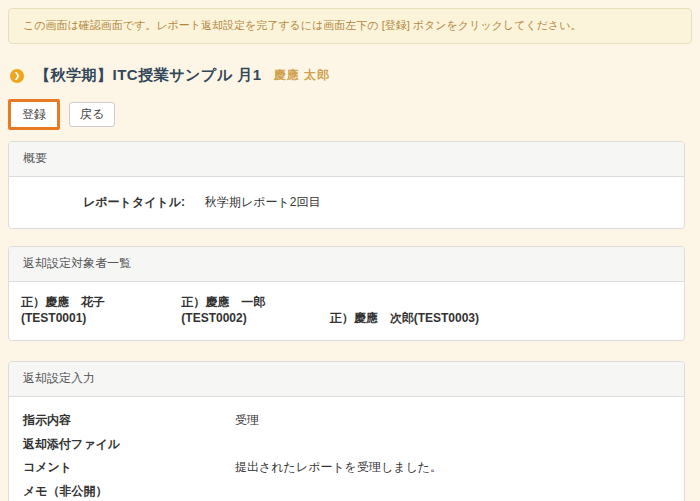  What do you see at coordinates (346, 264) in the screenshot?
I see `targets-panel-header: 返却設定対象者一覧` at bounding box center [346, 264].